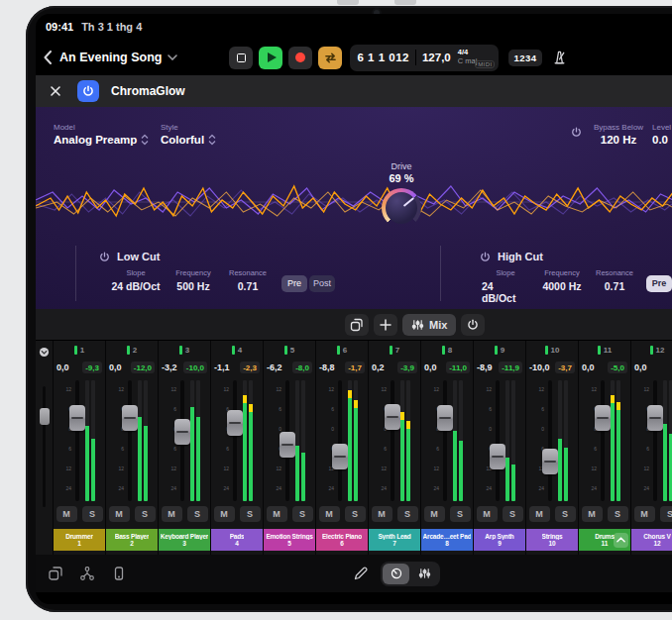 The width and height of the screenshot is (672, 620). What do you see at coordinates (620, 541) in the screenshot?
I see `stack-collapse-button` at bounding box center [620, 541].